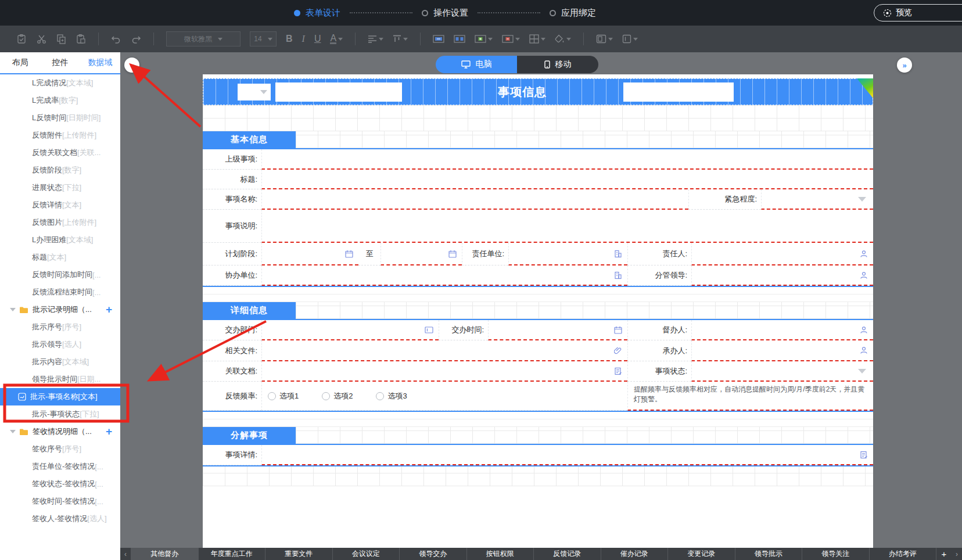 Image resolution: width=962 pixels, height=560 pixels. What do you see at coordinates (317, 13) in the screenshot?
I see `wizard-step: 表单设计` at bounding box center [317, 13].